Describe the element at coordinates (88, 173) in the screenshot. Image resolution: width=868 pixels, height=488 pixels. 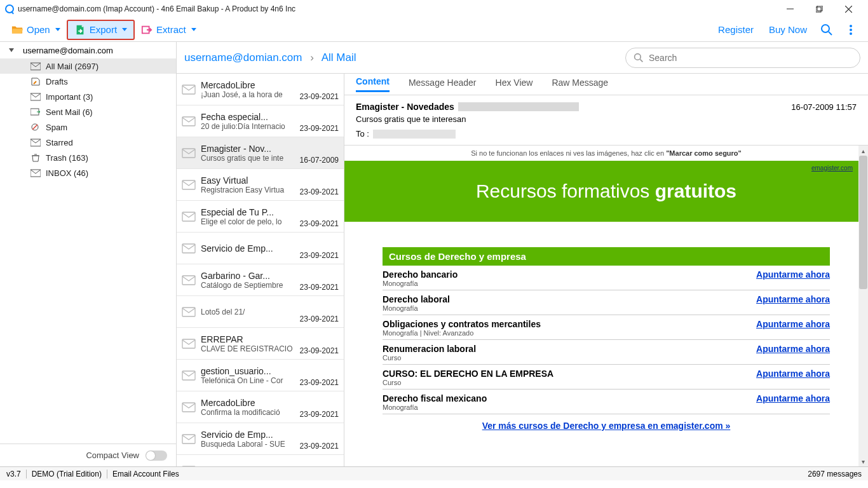
I see `folder-item: INBOX (46)` at that location.